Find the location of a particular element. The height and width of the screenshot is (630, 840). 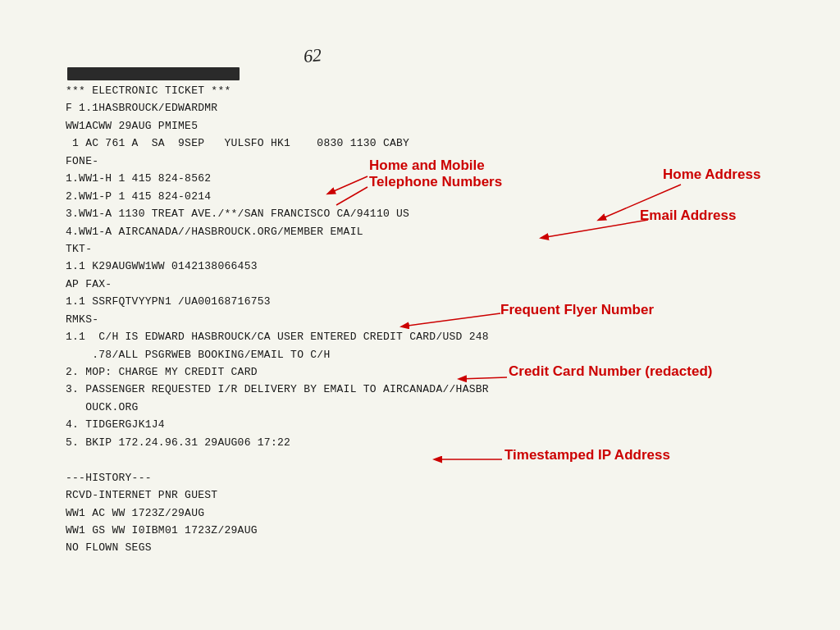

annotation-email-address: Email Address is located at coordinates (687, 216).